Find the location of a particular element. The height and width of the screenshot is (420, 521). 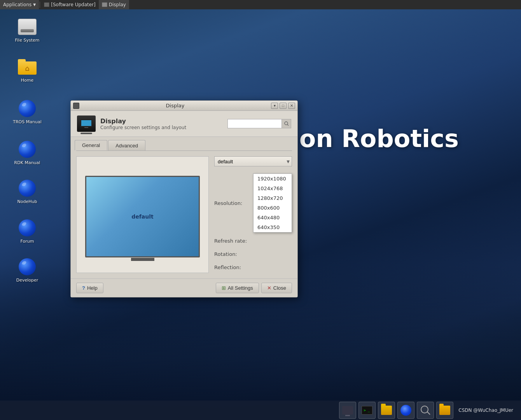

filesystem-icon is located at coordinates (27, 27).